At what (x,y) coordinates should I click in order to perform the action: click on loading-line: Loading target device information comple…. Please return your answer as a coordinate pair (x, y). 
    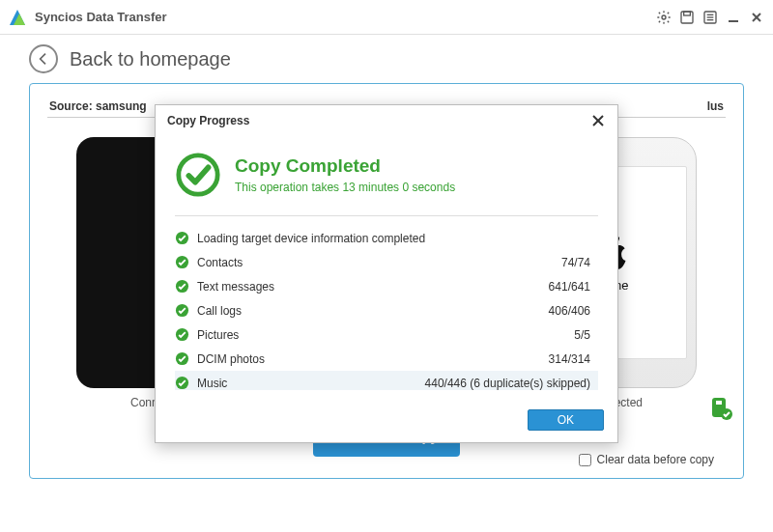
    Looking at the image, I should click on (383, 238).